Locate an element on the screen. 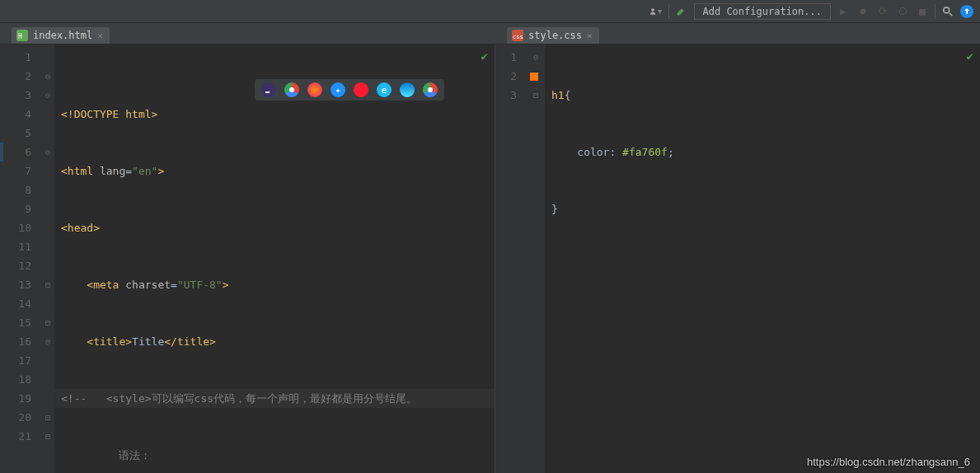 The width and height of the screenshot is (980, 473). code-token: <title> is located at coordinates (109, 341).